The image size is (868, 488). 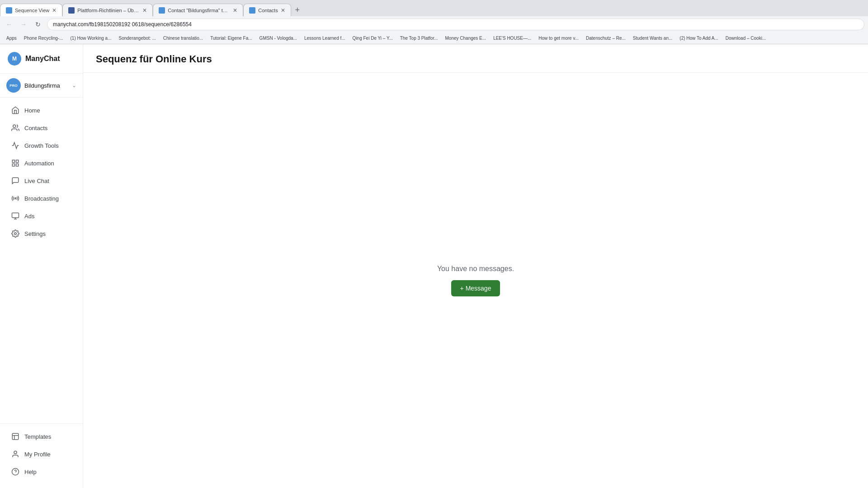 What do you see at coordinates (653, 38) in the screenshot?
I see `bookmark-14: Student Wants an...` at bounding box center [653, 38].